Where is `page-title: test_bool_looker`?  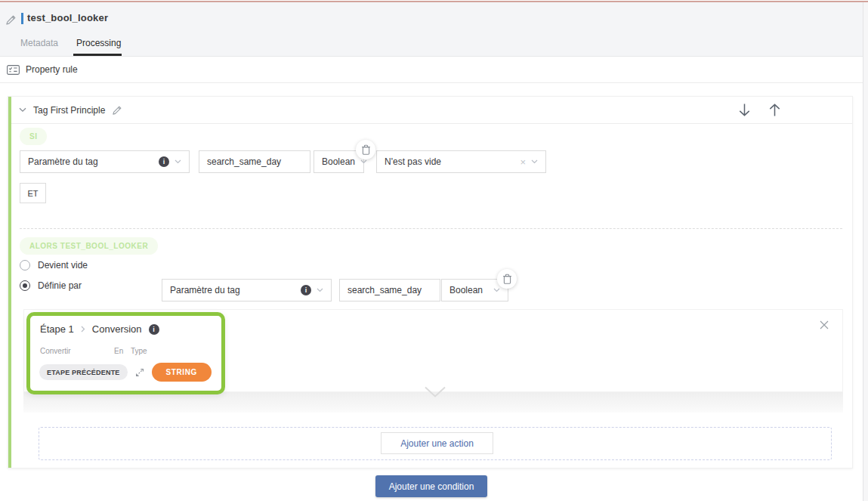 page-title: test_bool_looker is located at coordinates (68, 18).